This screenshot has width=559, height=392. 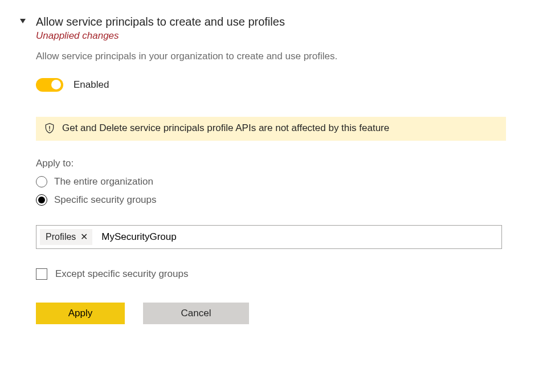 I want to click on button-row: Apply Cancel, so click(x=274, y=313).